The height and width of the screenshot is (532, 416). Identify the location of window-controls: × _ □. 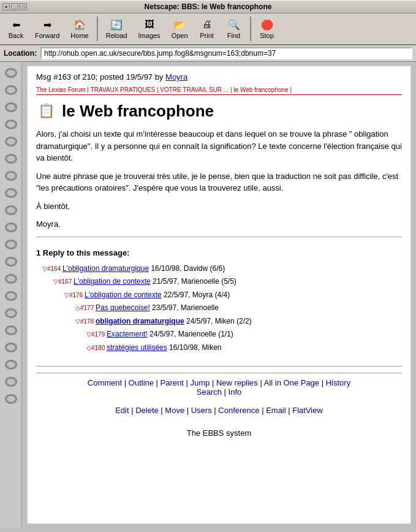
(15, 7).